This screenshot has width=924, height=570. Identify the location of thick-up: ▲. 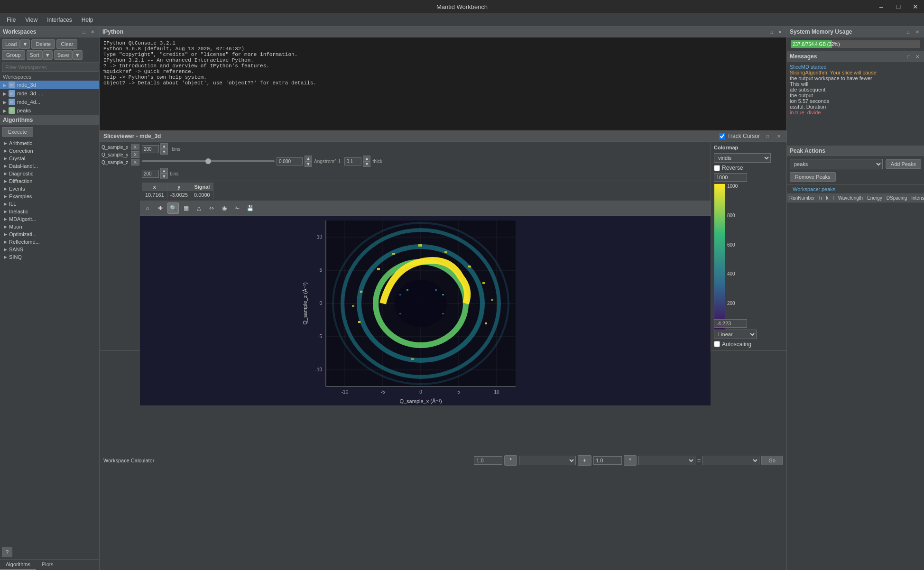
(367, 158).